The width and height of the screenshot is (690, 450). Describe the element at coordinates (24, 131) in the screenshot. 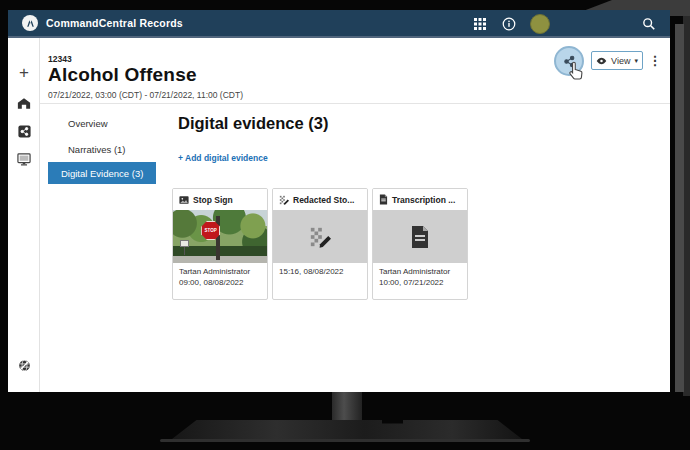

I see `share-box-icon` at that location.